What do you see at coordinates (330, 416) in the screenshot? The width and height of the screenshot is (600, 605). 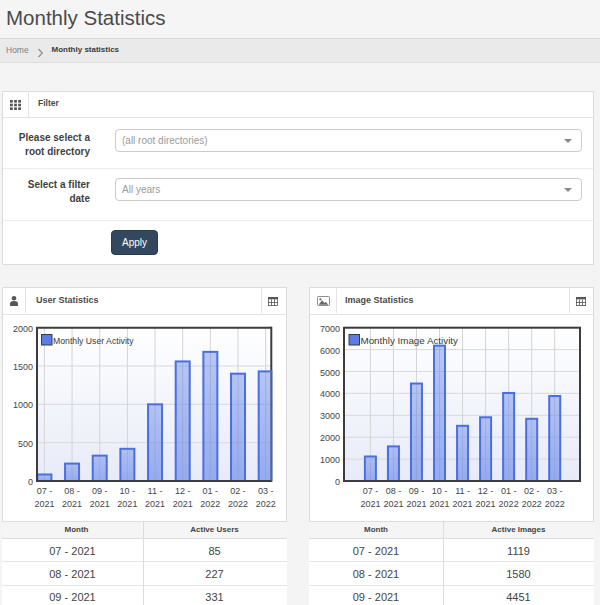 I see `svg-text: 3000` at bounding box center [330, 416].